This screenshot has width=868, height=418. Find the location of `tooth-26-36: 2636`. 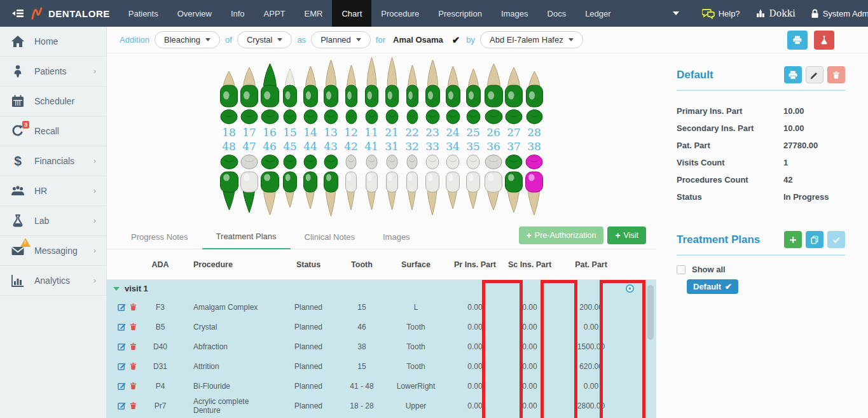

tooth-26-36: 2636 is located at coordinates (493, 139).